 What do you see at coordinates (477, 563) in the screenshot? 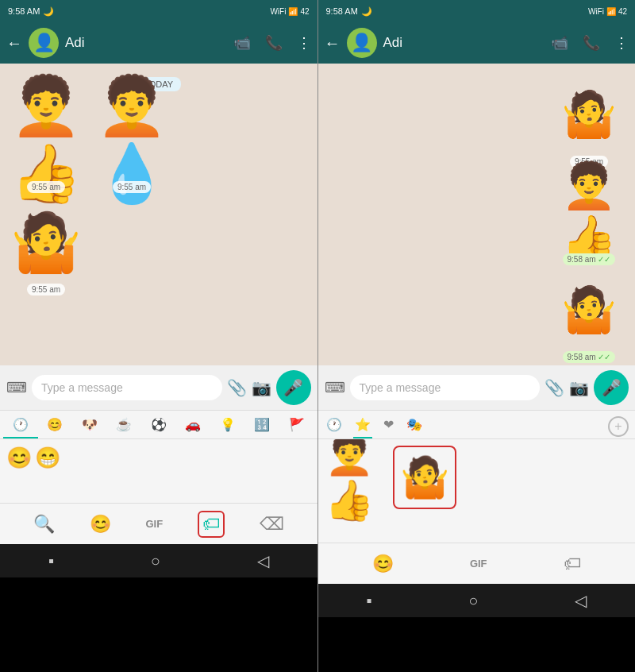
I see `bottom-keyboard-nav-right: 😊 GIF 🏷` at bounding box center [477, 563].